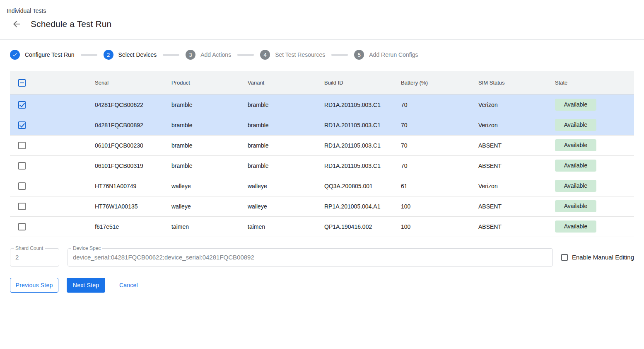 Image resolution: width=644 pixels, height=349 pixels. Describe the element at coordinates (286, 226) in the screenshot. I see `variant-cell: taimen` at that location.